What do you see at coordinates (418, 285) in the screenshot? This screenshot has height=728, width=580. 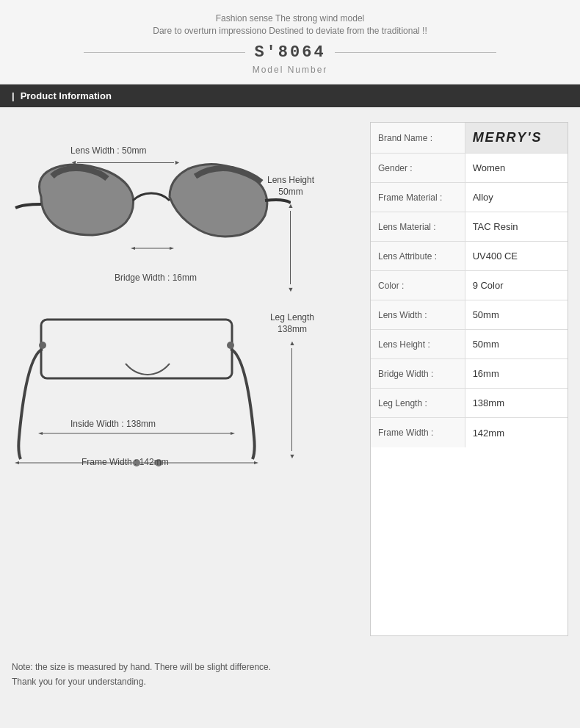 I see `color-label: Color :` at bounding box center [418, 285].